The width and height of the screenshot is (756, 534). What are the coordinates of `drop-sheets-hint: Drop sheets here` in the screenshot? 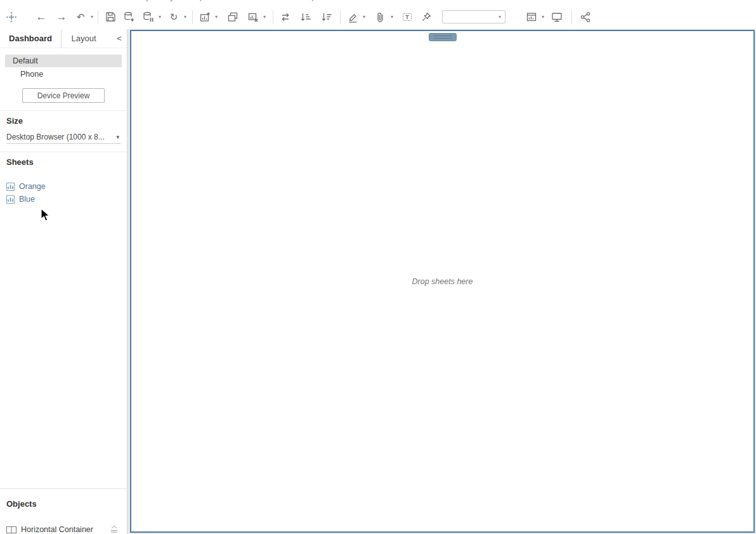 It's located at (443, 282).